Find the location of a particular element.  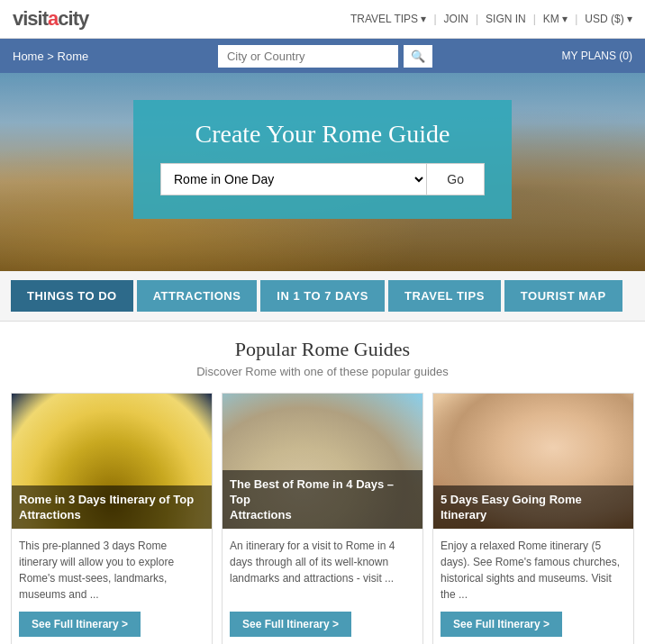

logo-city: city is located at coordinates (73, 18).